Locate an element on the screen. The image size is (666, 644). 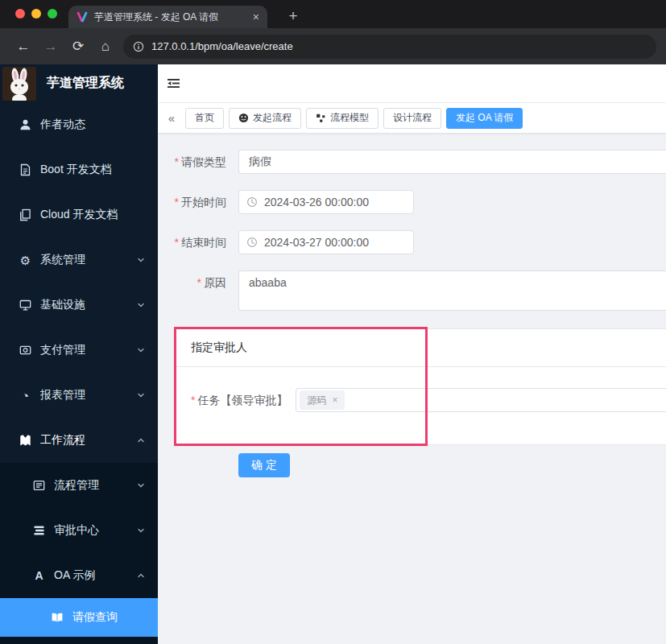
tab-label: 首页 is located at coordinates (205, 118).